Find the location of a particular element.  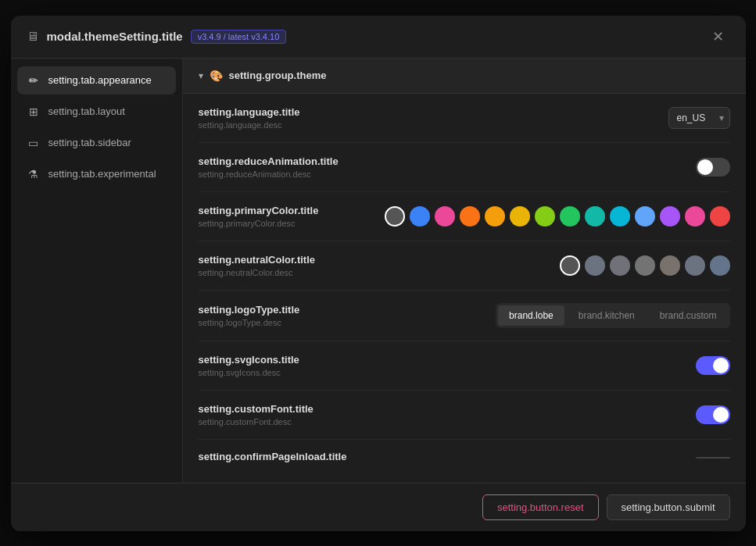

language-desc: setting.language.desc is located at coordinates (433, 125).